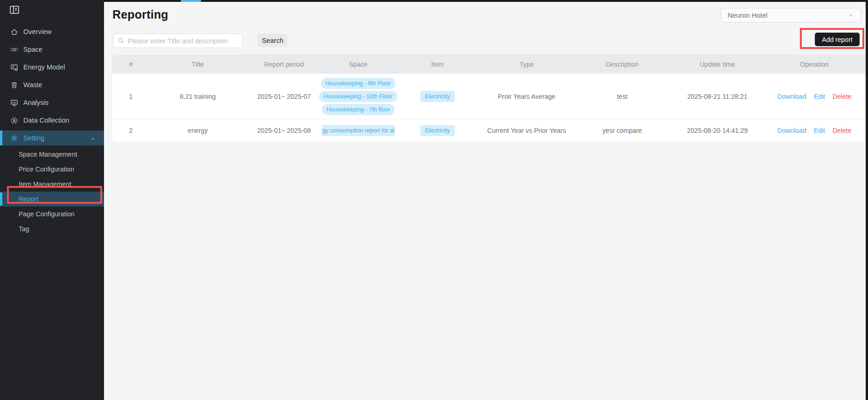 The height and width of the screenshot is (400, 868). Describe the element at coordinates (358, 131) in the screenshot. I see `space-tag-truncated: gy consumption report for all m` at that location.